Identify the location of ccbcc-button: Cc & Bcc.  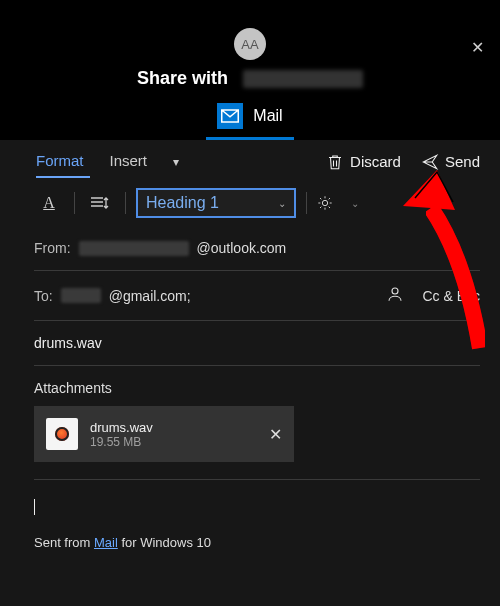
(451, 296).